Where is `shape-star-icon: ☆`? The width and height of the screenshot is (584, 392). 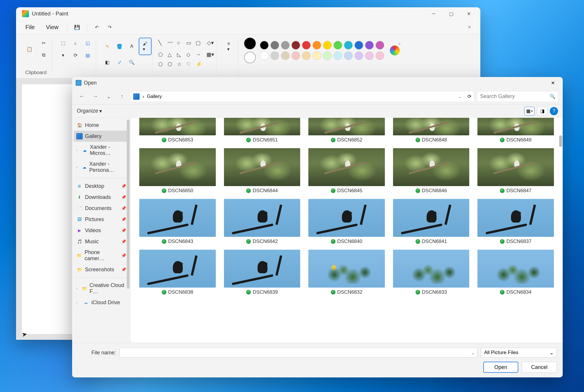
shape-star-icon: ☆ is located at coordinates (181, 64).